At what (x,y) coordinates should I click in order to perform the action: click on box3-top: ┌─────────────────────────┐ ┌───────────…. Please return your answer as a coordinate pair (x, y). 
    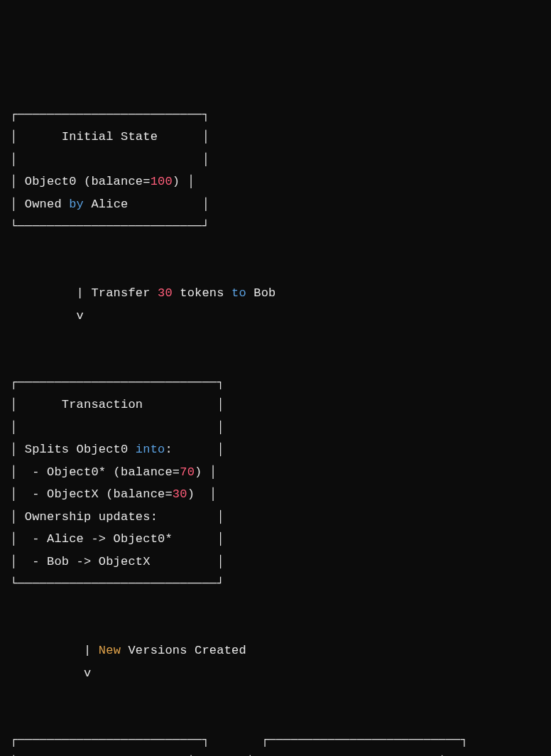
    Looking at the image, I should click on (239, 740).